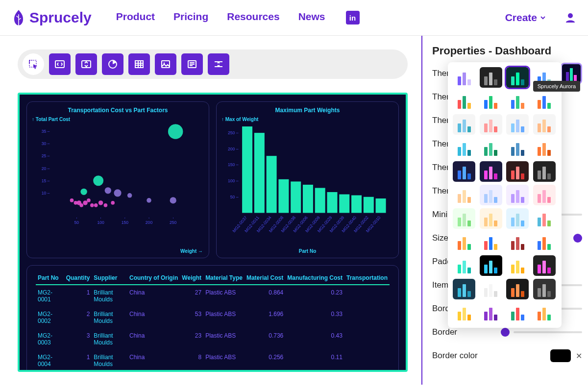  I want to click on table-row: MG2-00011Brilliant MouldsChina27Plastic …, so click(213, 296).